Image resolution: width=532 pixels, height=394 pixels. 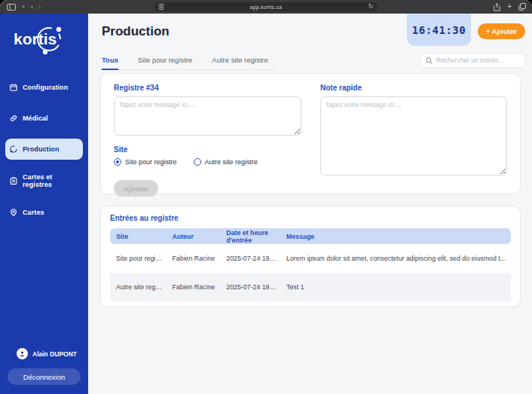 I want to click on search-icon, so click(x=430, y=60).